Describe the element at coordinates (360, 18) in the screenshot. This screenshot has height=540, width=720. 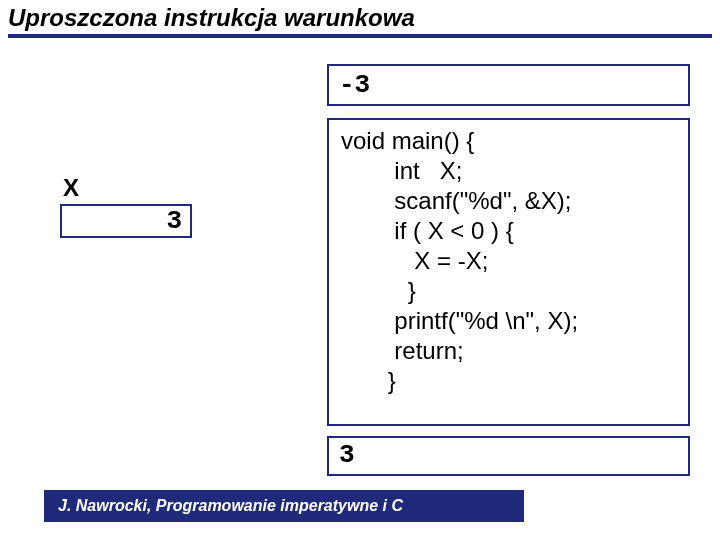
I see `slide-title: Uproszczona instrukcja warunkowa` at that location.